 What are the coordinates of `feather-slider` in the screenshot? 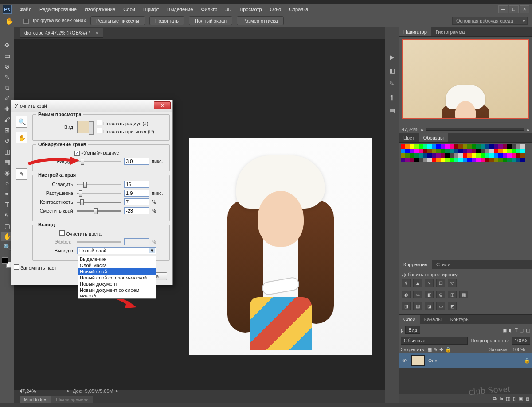 It's located at (99, 193).